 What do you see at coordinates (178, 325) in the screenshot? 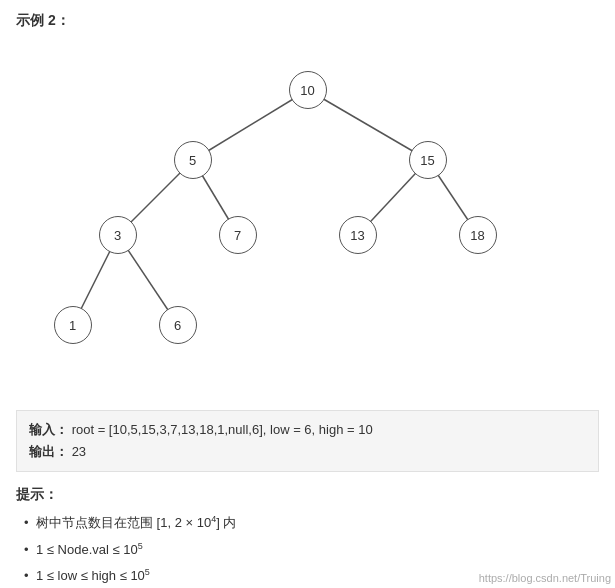
I see `tree-node-6: 6` at bounding box center [178, 325].